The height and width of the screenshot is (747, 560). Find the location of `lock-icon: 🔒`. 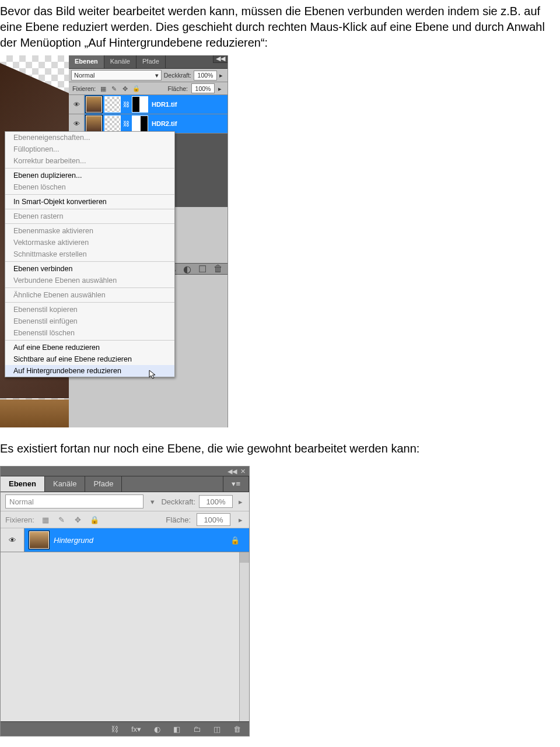

lock-icon: 🔒 is located at coordinates (235, 540).